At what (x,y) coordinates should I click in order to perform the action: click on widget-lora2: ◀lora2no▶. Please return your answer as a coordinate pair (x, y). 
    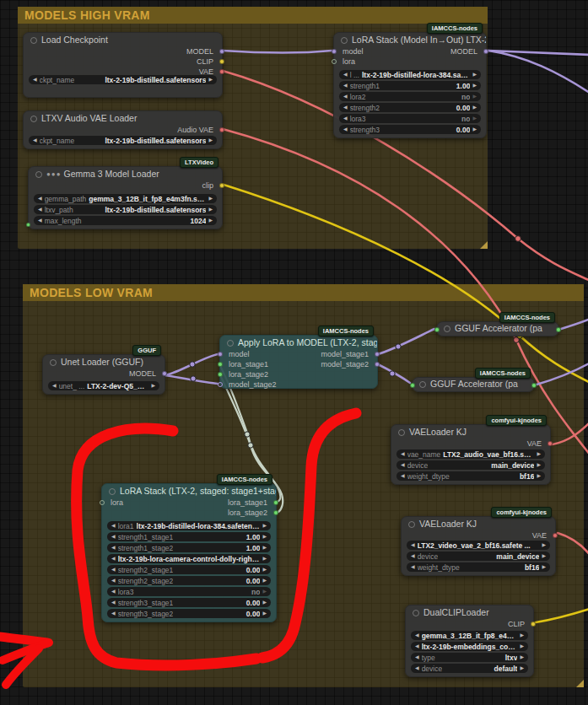
    Looking at the image, I should click on (410, 96).